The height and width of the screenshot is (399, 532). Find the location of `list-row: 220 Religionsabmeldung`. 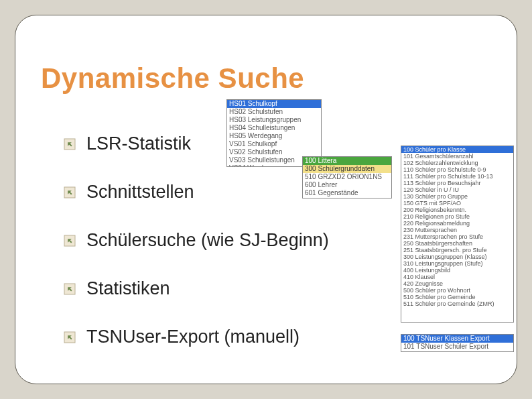

list-row: 220 Religionsabmeldung is located at coordinates (457, 223).